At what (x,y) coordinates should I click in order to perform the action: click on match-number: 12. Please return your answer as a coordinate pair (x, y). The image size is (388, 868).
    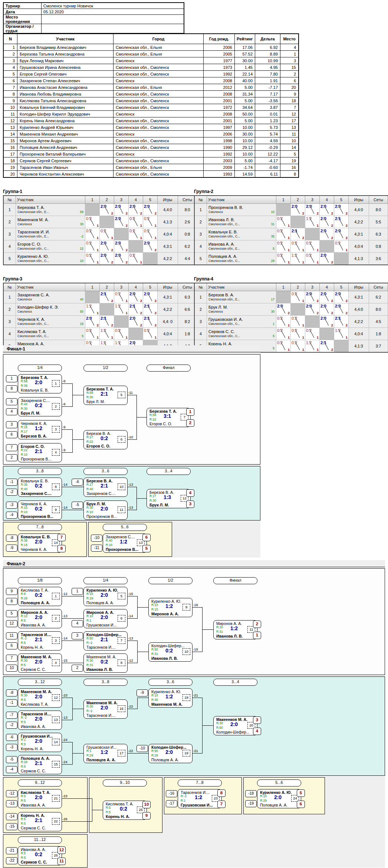
    Looking at the image, I should click on (56, 698).